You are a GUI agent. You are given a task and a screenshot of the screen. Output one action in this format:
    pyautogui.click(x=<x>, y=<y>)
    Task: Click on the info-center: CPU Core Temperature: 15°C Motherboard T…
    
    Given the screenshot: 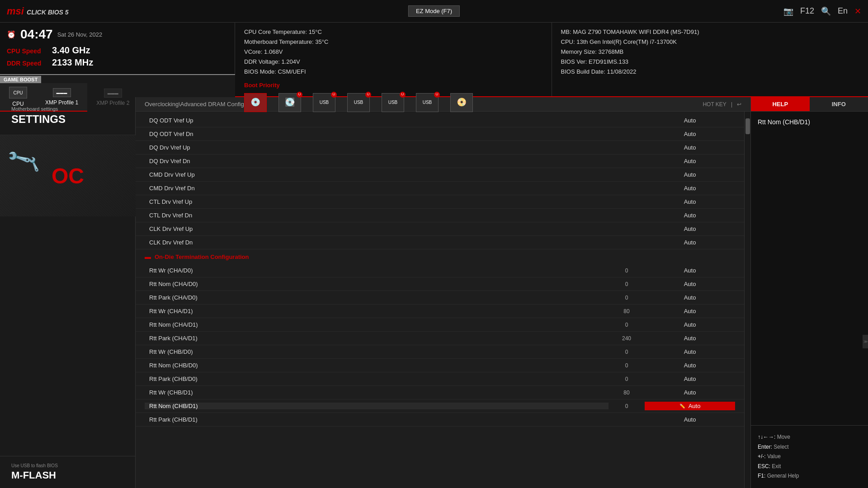 What is the action you would take?
    pyautogui.click(x=393, y=60)
    